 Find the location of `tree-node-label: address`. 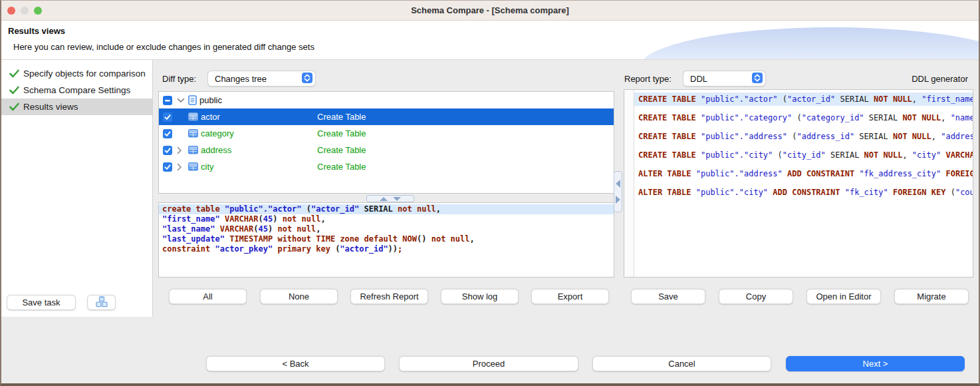

tree-node-label: address is located at coordinates (216, 150).